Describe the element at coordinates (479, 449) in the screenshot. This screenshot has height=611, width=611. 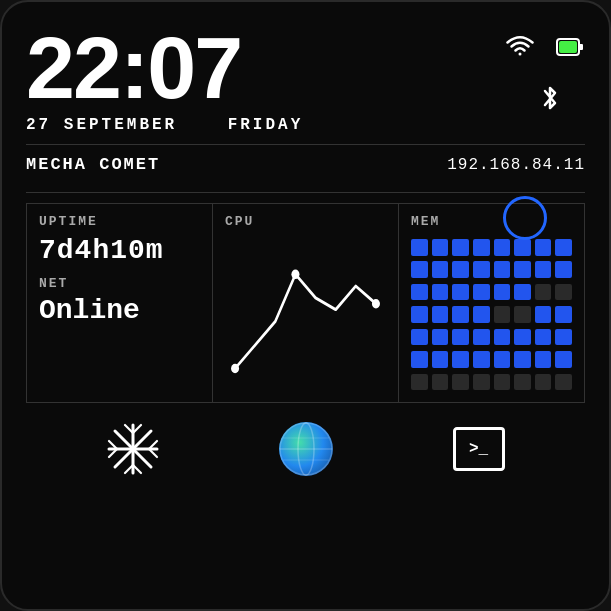
I see `terminal-button: >_` at that location.